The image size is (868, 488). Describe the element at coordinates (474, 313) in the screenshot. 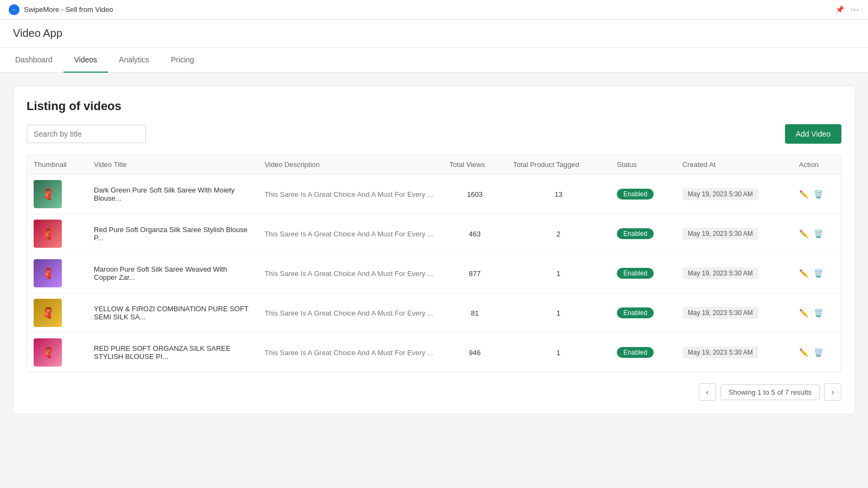

I see `cell-views-3: 81` at that location.